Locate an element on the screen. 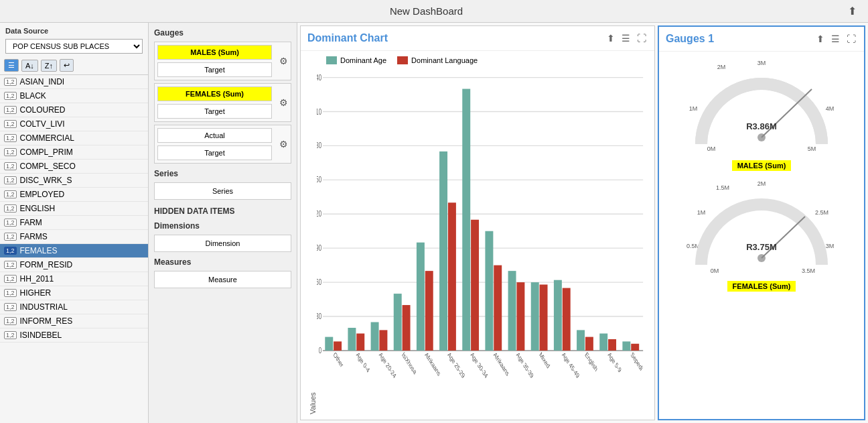 The image size is (868, 423). svg-text: 120 is located at coordinates (319, 215).